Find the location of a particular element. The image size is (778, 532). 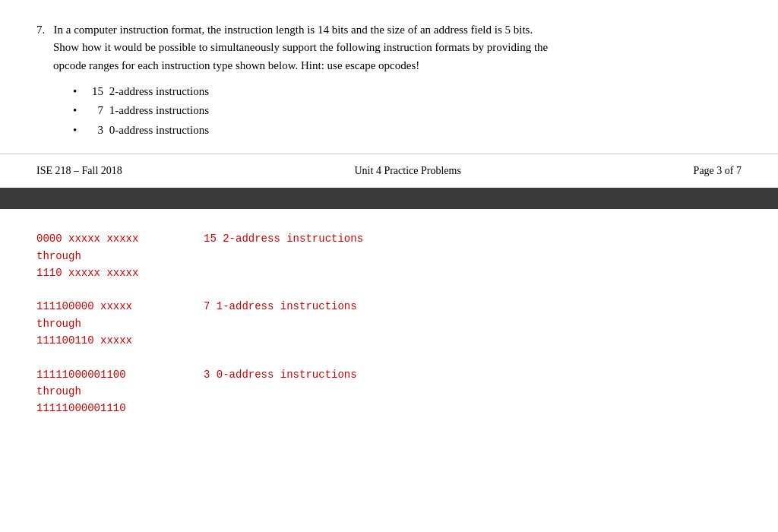

answer-code-end-3: 11111000001110 is located at coordinates (120, 408).